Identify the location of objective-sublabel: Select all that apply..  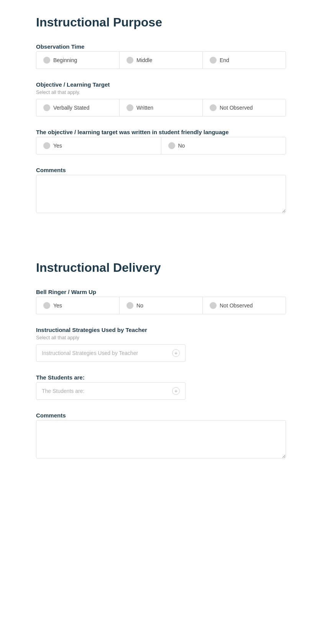
(161, 92).